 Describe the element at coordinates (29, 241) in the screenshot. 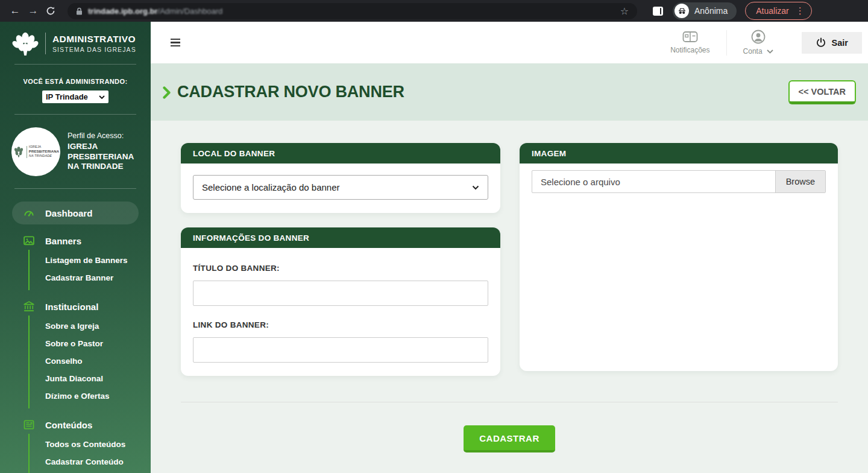

I see `image-icon` at that location.